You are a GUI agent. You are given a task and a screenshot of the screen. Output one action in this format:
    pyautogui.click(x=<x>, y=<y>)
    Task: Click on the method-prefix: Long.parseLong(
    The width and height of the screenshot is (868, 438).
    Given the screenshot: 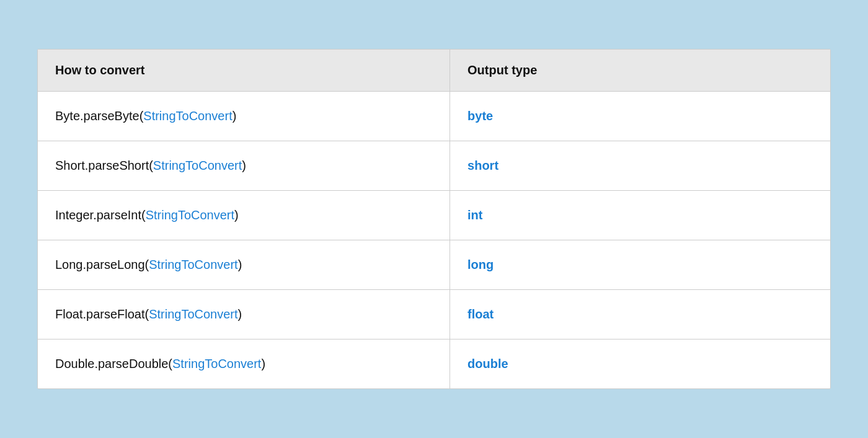 What is the action you would take?
    pyautogui.click(x=102, y=265)
    